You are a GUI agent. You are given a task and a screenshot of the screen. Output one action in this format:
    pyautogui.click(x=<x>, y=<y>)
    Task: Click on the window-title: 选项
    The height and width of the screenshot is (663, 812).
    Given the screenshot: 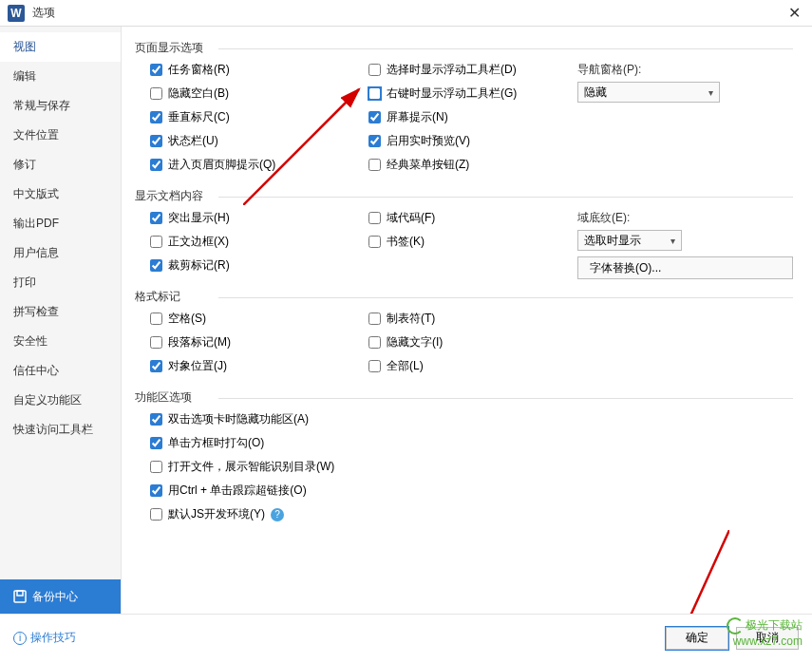 What is the action you would take?
    pyautogui.click(x=408, y=13)
    